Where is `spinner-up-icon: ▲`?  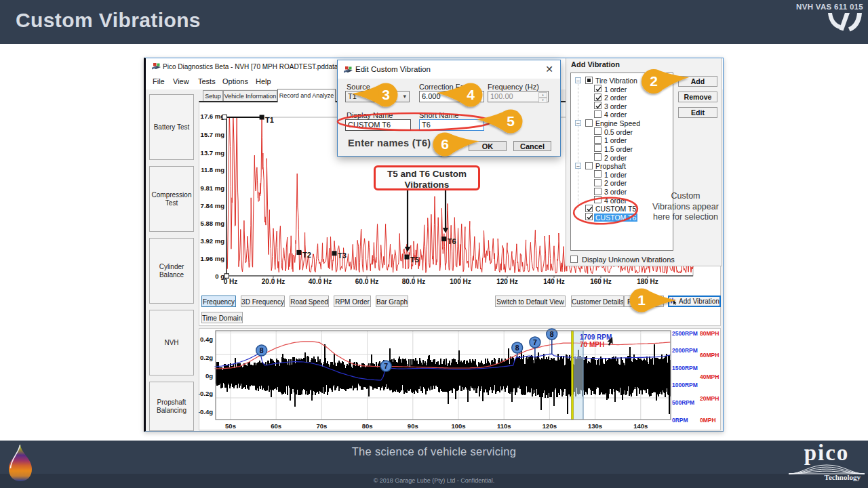 spinner-up-icon: ▲ is located at coordinates (542, 95).